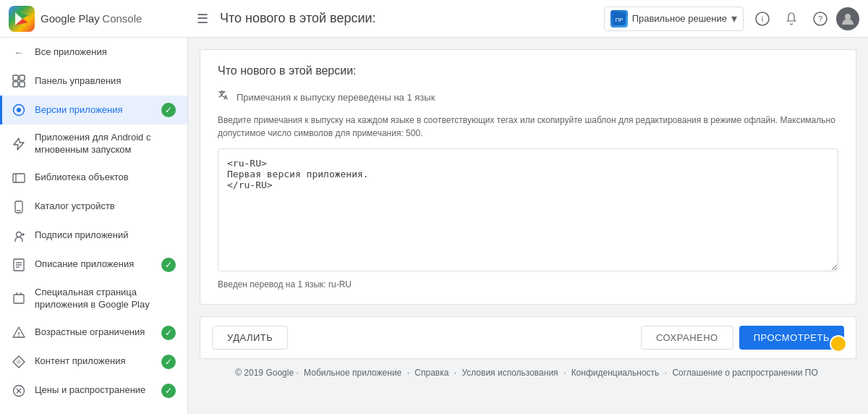 The image size is (868, 414). Describe the element at coordinates (100, 19) in the screenshot. I see `logo-area: Google Play Console` at that location.